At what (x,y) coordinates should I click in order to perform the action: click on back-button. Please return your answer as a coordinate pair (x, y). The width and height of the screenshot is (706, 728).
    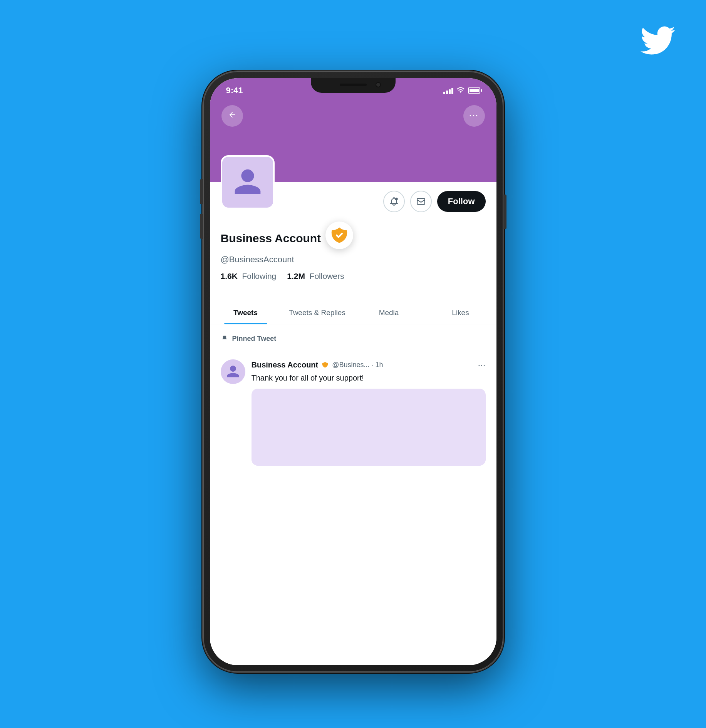
    Looking at the image, I should click on (232, 116).